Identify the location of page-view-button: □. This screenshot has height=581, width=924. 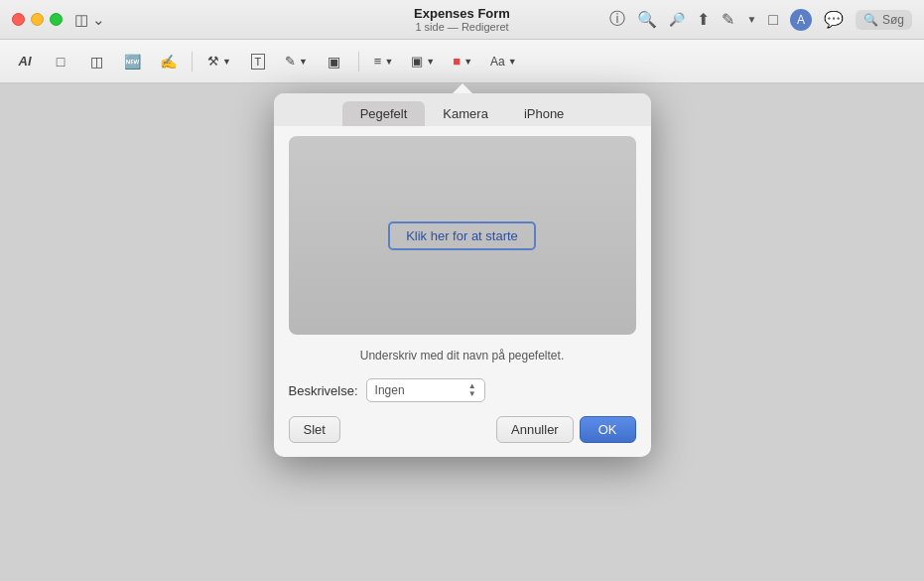
(61, 62).